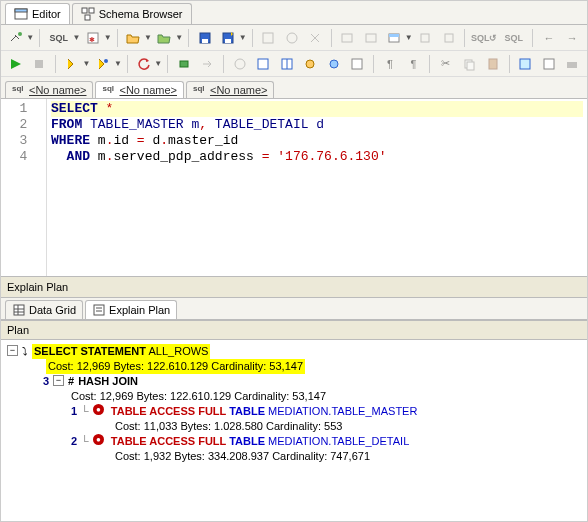 The image size is (588, 522). I want to click on plan-node-table1: 1 └ ● TABLE ACCESS FULL TABLE MEDIATION.…, so click(322, 419).